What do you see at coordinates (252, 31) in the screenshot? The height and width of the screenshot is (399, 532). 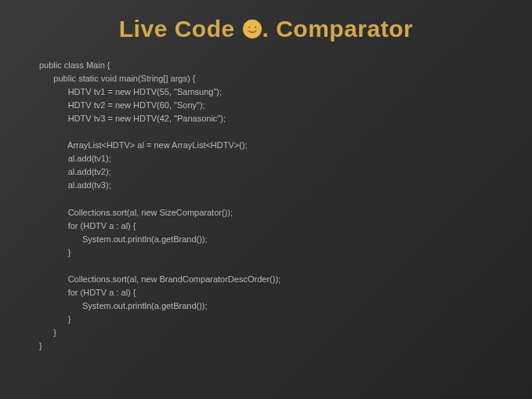 I see `smile-icon` at bounding box center [252, 31].